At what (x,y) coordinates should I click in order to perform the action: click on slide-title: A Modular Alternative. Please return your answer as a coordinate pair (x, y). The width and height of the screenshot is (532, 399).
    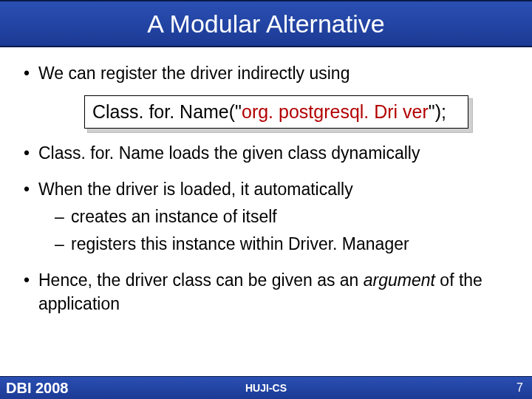
    Looking at the image, I should click on (266, 24).